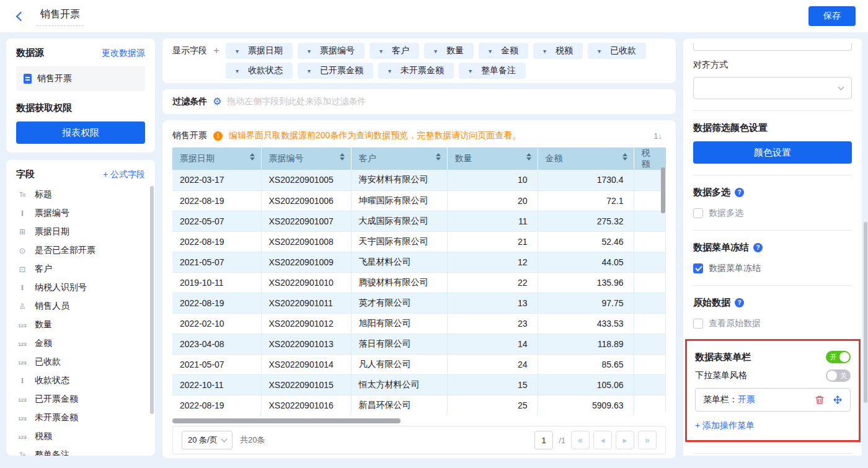  I want to click on save-button: 保存, so click(832, 16).